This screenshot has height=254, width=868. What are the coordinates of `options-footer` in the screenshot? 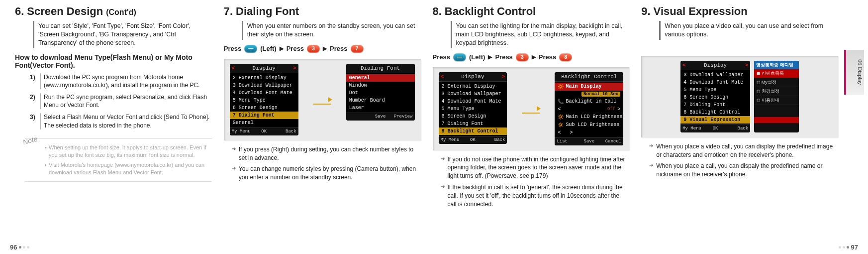 It's located at (776, 120).